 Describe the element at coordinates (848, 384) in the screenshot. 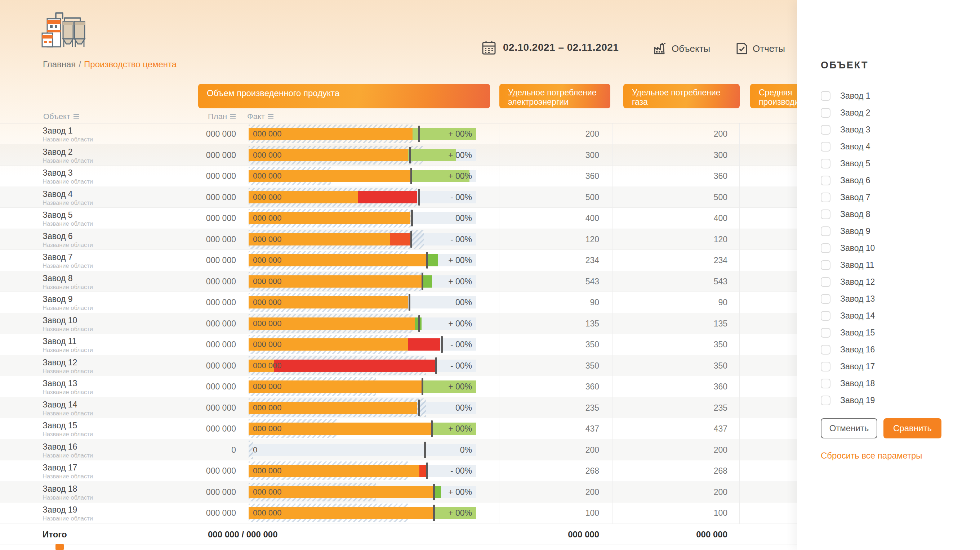

I see `factory-checkbox-item: Завод 18` at that location.